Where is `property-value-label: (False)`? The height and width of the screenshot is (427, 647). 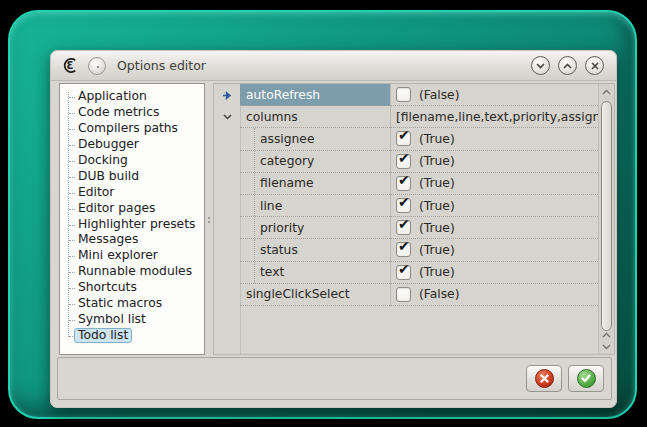 property-value-label: (False) is located at coordinates (439, 95).